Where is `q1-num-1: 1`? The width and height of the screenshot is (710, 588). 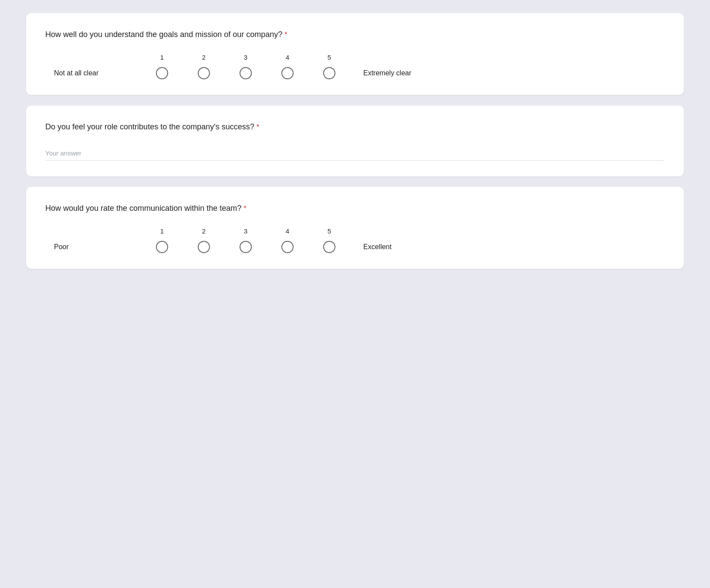
q1-num-1: 1 is located at coordinates (162, 57).